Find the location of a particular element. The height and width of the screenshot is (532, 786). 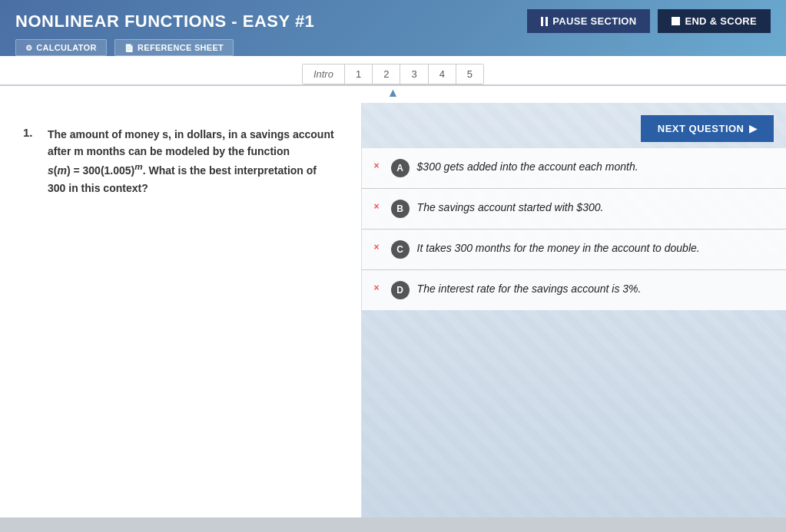

answer-a-x: × is located at coordinates (379, 166).